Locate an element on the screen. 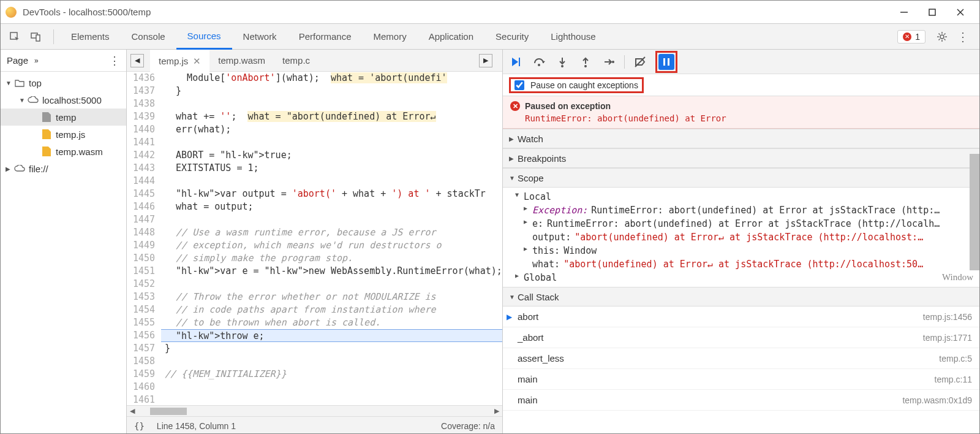 This screenshot has width=980, height=434. panel-tab-application: Application is located at coordinates (451, 37).